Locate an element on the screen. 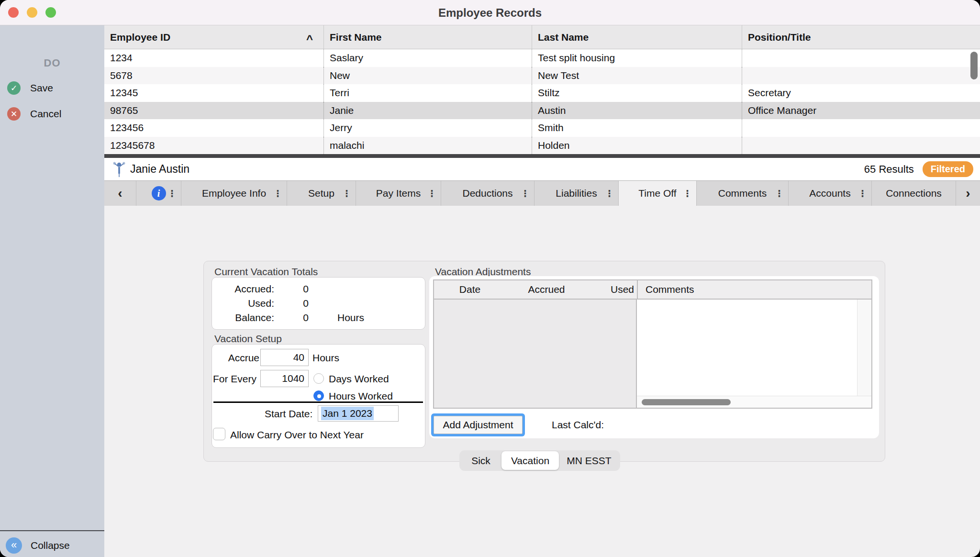 This screenshot has width=980, height=557. hours-worked-label: Hours Worked is located at coordinates (361, 396).